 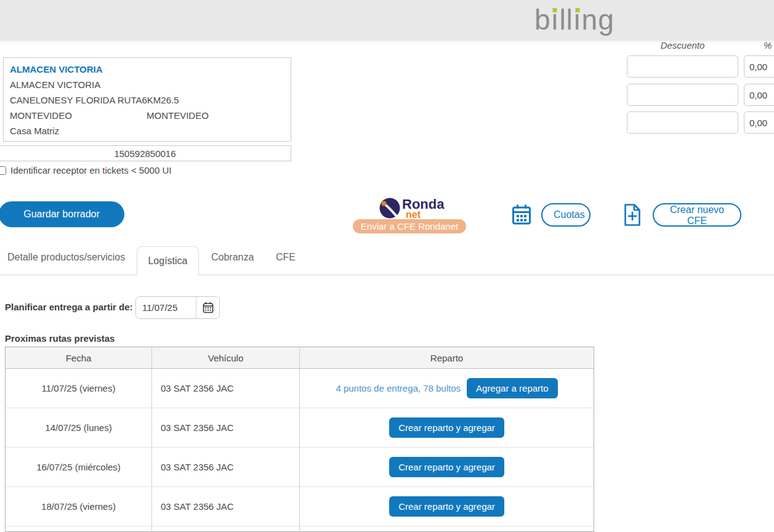 What do you see at coordinates (86, 170) in the screenshot?
I see `identify-receiver-row: Identificar receptor en tickets < 5000 U…` at bounding box center [86, 170].